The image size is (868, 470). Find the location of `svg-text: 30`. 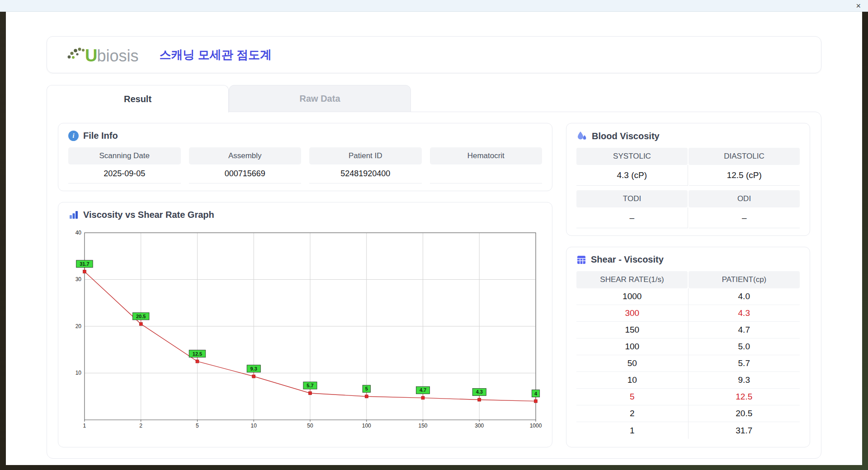

svg-text: 30 is located at coordinates (79, 279).